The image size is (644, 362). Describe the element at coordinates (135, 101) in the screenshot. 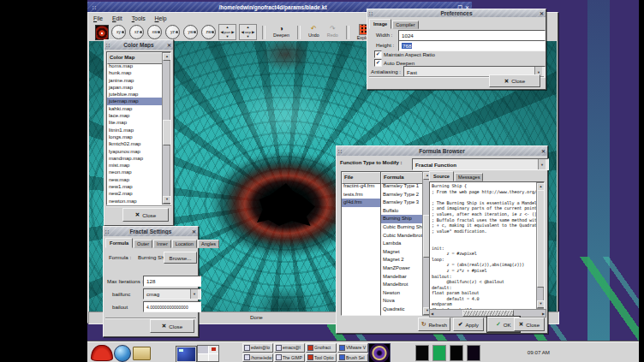

I see `color-map-item: jutemap.map` at that location.